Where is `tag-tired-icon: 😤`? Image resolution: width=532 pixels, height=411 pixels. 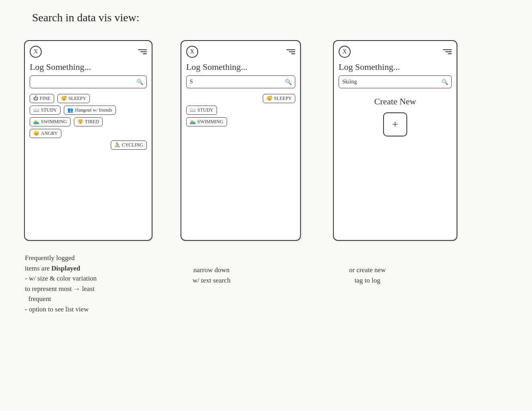 tag-tired-icon: 😤 is located at coordinates (80, 122).